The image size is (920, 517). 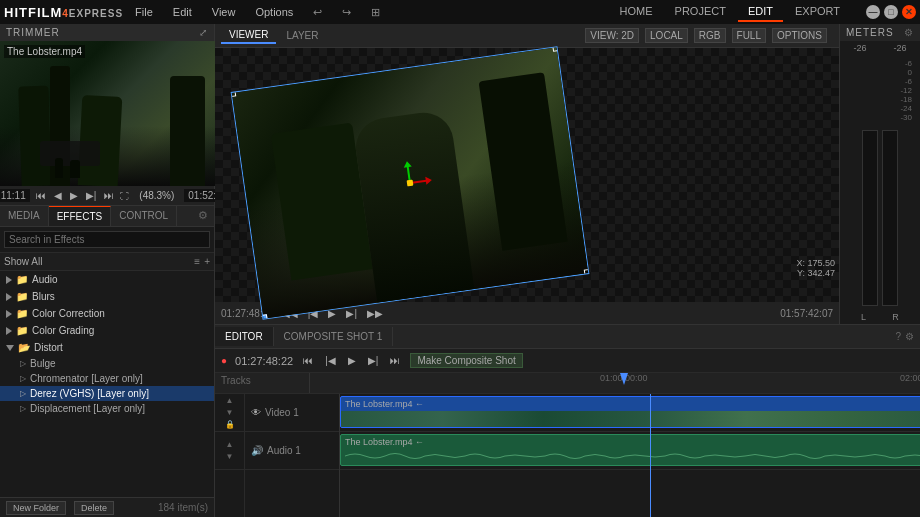 I want to click on viewer-transport-forward: ▶|, so click(x=352, y=314).